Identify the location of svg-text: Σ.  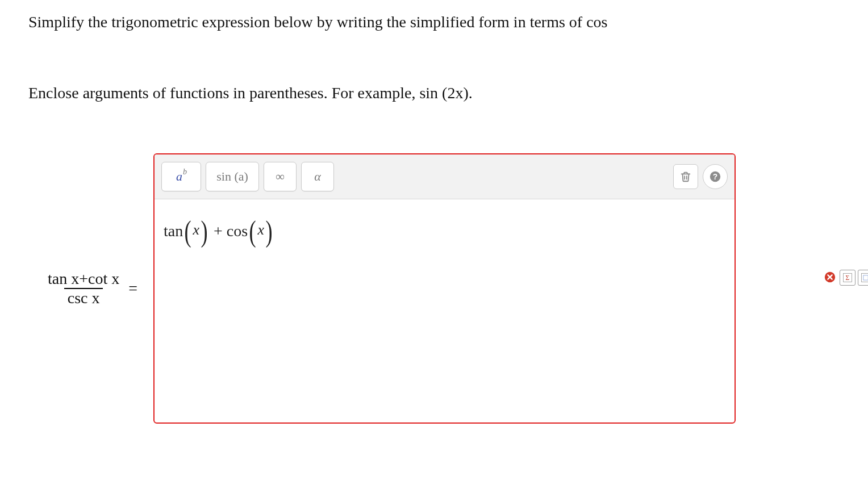
(848, 278).